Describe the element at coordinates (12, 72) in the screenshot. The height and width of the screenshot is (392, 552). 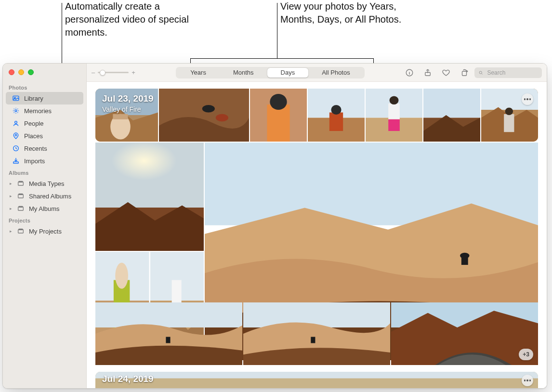
I see `close-button` at that location.